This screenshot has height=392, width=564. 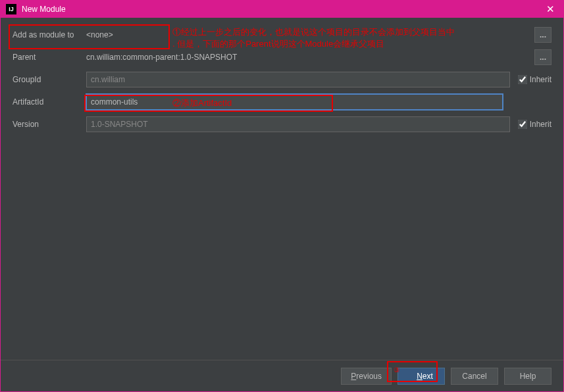 What do you see at coordinates (541, 124) in the screenshot?
I see `version-inherit-label: Inherit` at bounding box center [541, 124].